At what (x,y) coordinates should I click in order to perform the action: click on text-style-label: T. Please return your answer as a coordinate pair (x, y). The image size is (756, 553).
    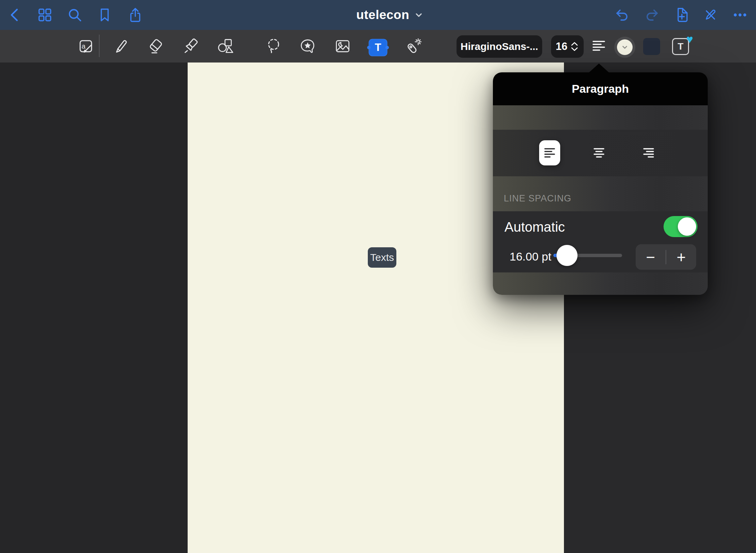
    Looking at the image, I should click on (681, 47).